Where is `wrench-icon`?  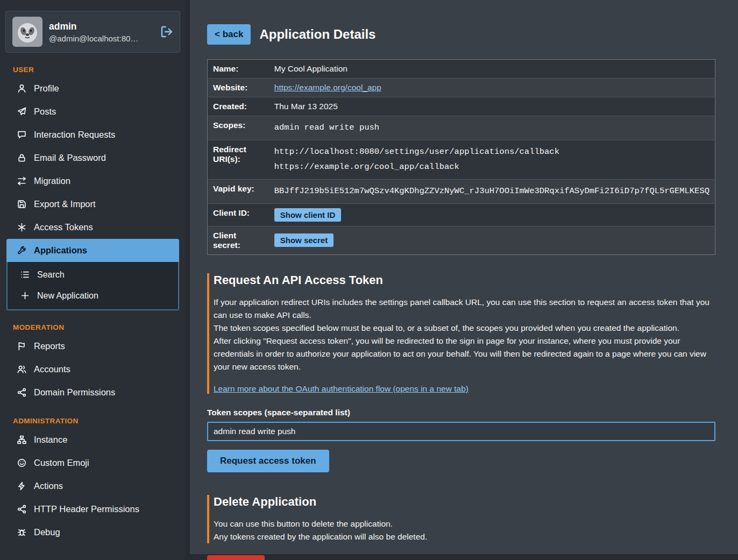 wrench-icon is located at coordinates (22, 251).